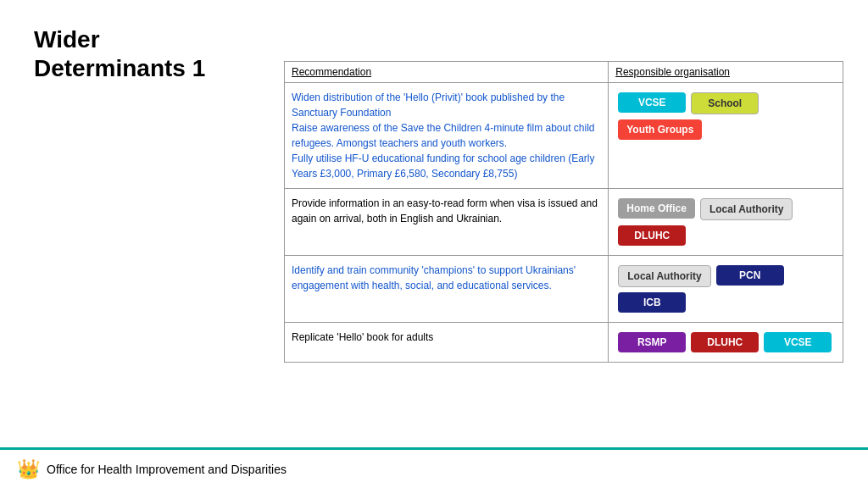 This screenshot has height=488, width=868. What do you see at coordinates (447, 290) in the screenshot?
I see `recommendation-cell: Identify and train community 'champions'…` at bounding box center [447, 290].